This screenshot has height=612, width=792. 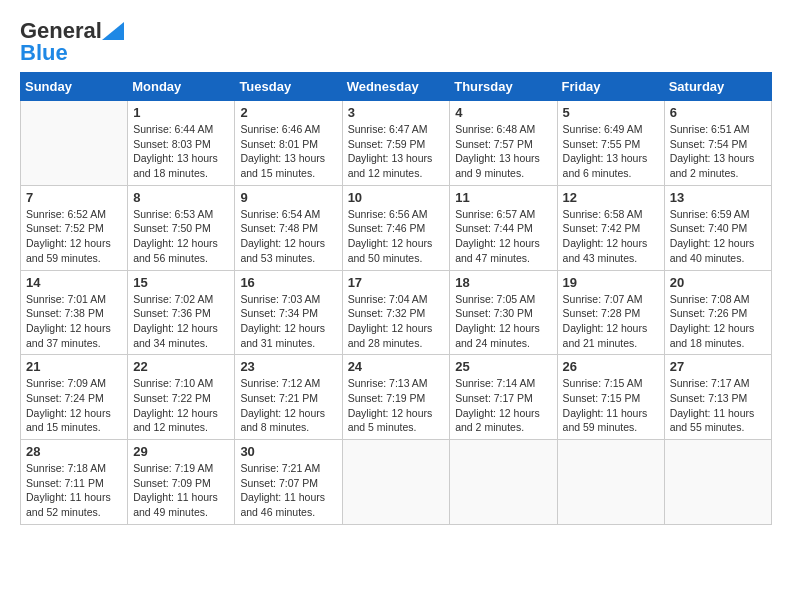 What do you see at coordinates (74, 490) in the screenshot?
I see `day-info: Sunrise: 7:18 AMSunset: 7:11 PMDaylight:…` at bounding box center [74, 490].